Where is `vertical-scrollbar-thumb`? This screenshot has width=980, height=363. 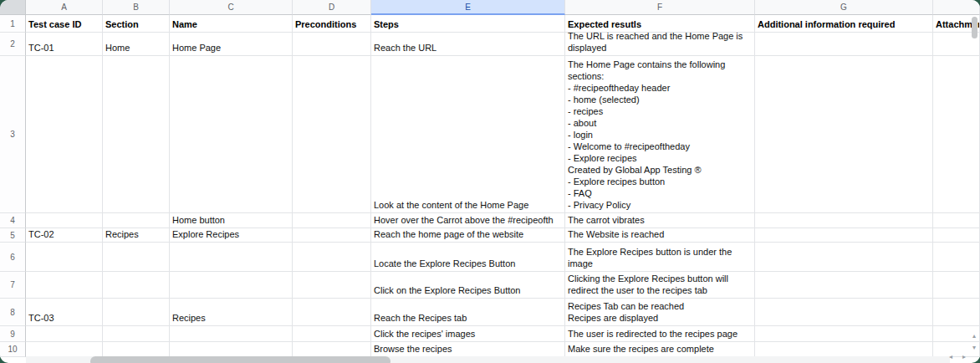 vertical-scrollbar-thumb is located at coordinates (975, 28).